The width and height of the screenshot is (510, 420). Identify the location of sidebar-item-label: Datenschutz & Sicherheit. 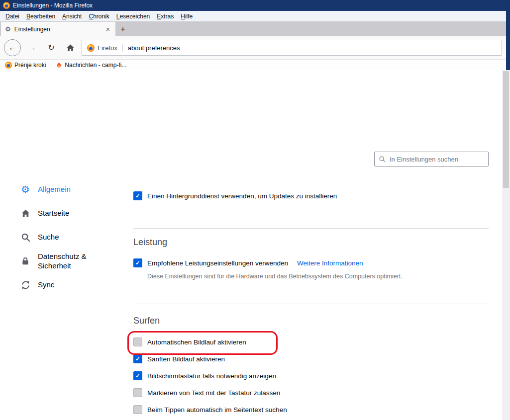
(75, 261).